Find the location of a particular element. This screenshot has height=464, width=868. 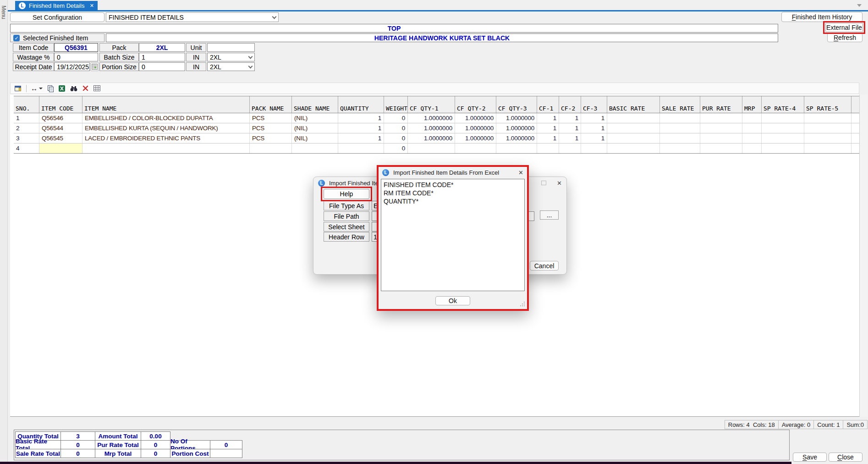

grid-header-cell: BASIC RATE is located at coordinates (633, 105).